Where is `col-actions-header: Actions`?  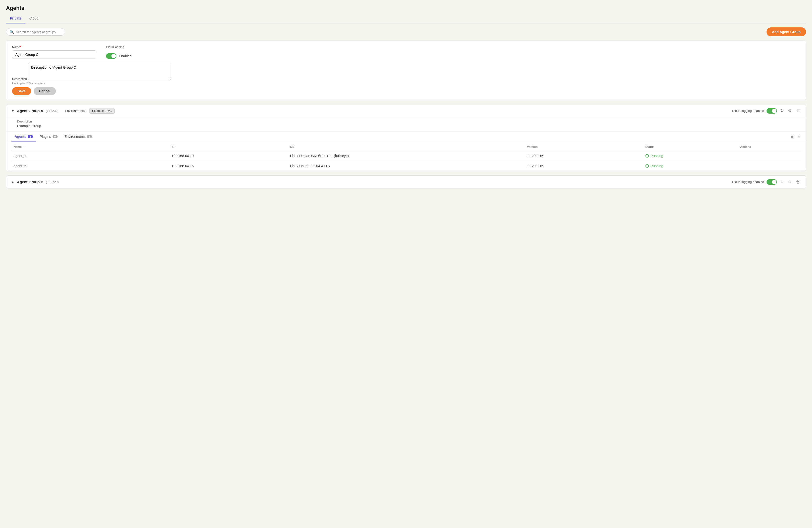
col-actions-header: Actions is located at coordinates (769, 147).